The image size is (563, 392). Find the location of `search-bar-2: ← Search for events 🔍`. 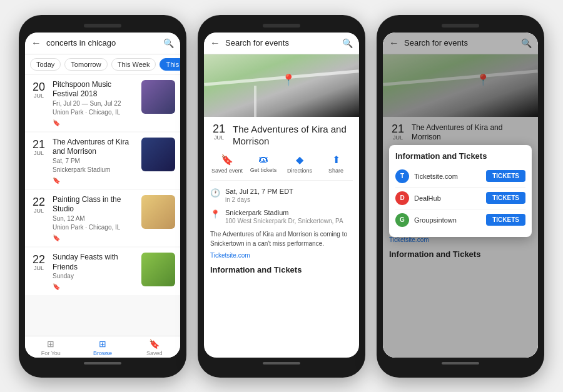

search-bar-2: ← Search for events 🔍 is located at coordinates (282, 44).